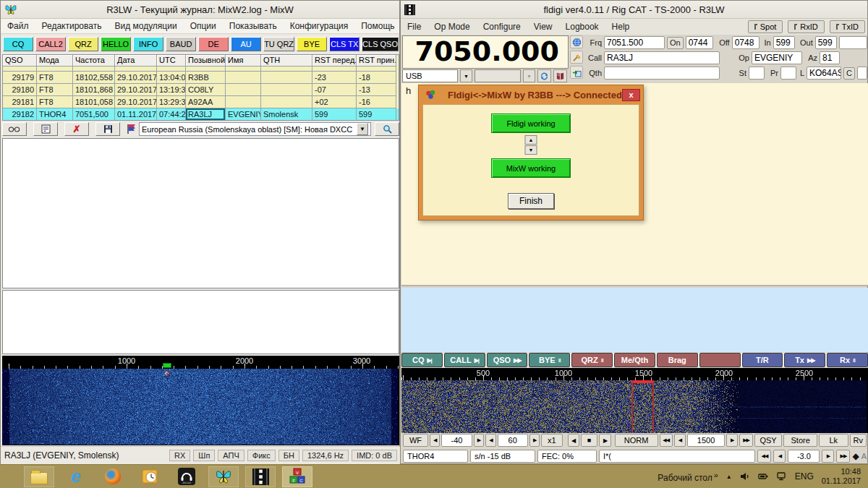 This screenshot has width=868, height=488. Describe the element at coordinates (676, 43) in the screenshot. I see `on-button: On` at that location.